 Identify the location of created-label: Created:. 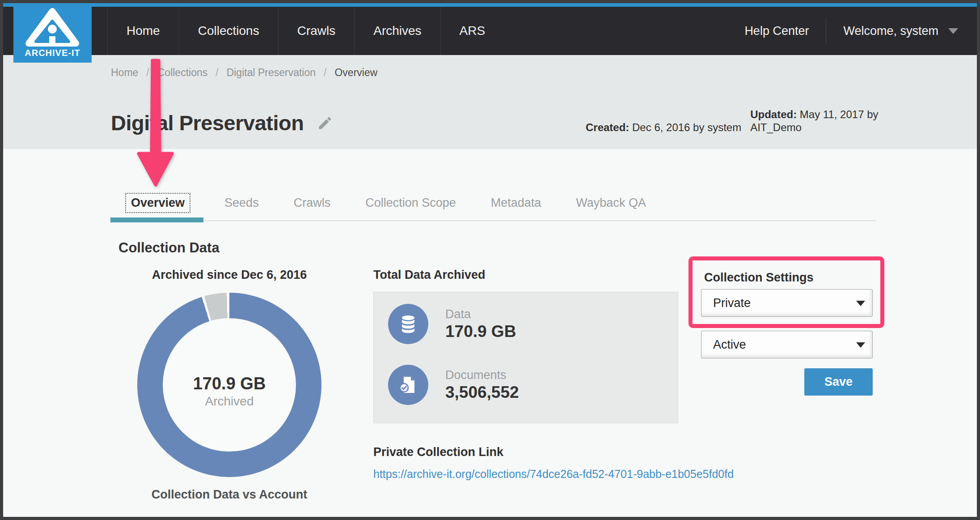
(607, 127).